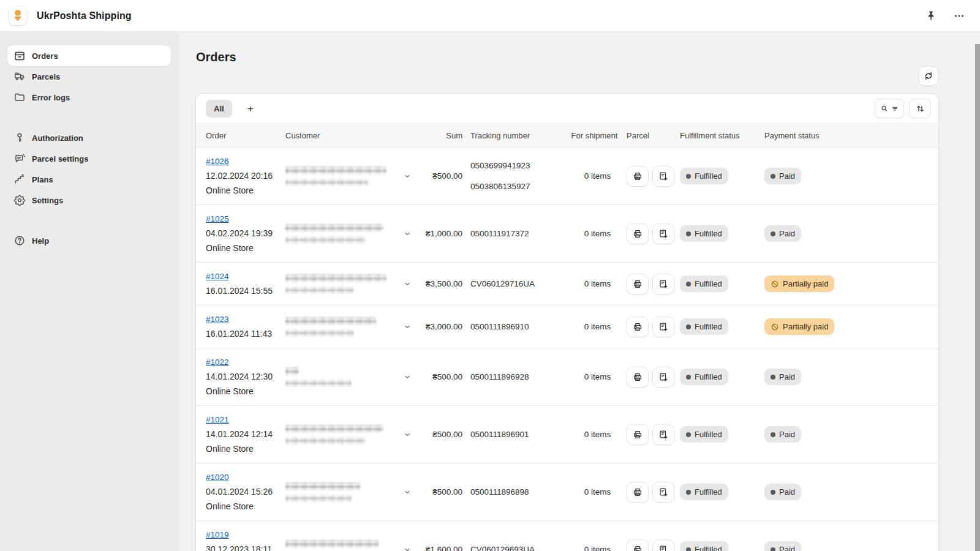 This screenshot has width=980, height=551. Describe the element at coordinates (598, 492) in the screenshot. I see `for-shipment-cell: 0 items` at that location.